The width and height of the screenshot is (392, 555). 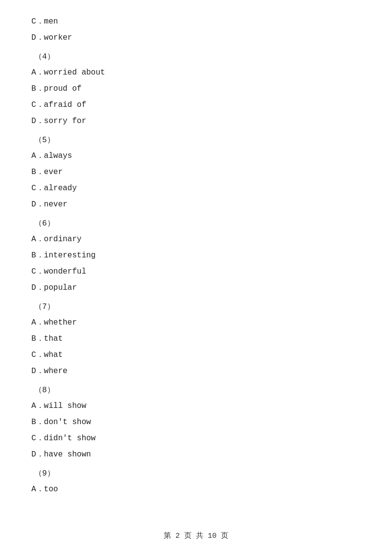 I want to click on option-item: A．too, so click(x=196, y=489).